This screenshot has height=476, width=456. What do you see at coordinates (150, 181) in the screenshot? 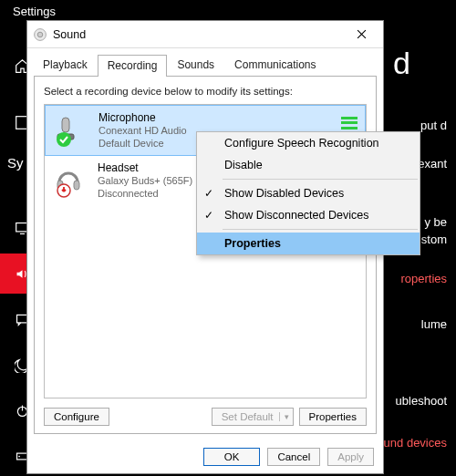
I see `device-driver: Galaxy Buds+ (565F) H` at bounding box center [150, 181].